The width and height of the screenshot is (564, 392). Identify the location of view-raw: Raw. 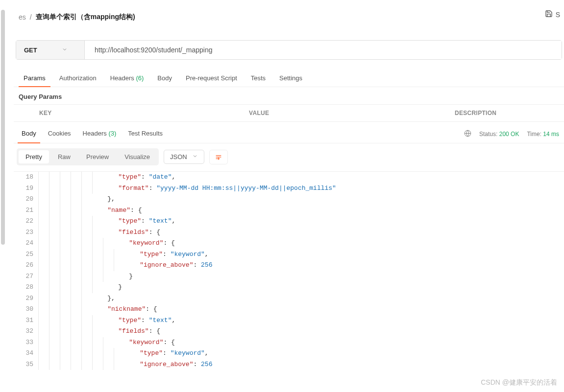
(64, 157).